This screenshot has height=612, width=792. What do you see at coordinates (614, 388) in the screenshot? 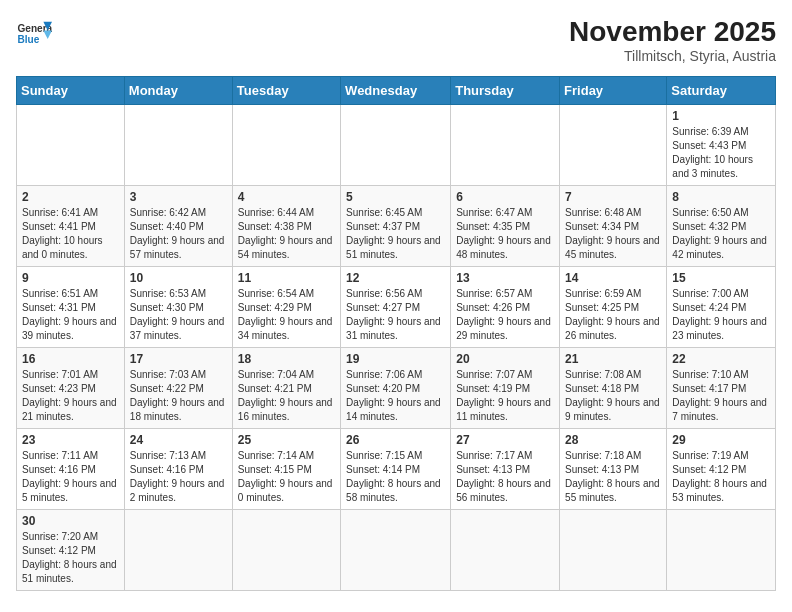
I see `calendar-cell: 21Sunrise: 7:08 AM Sunset: 4:18 PM Dayli…` at bounding box center [614, 388].